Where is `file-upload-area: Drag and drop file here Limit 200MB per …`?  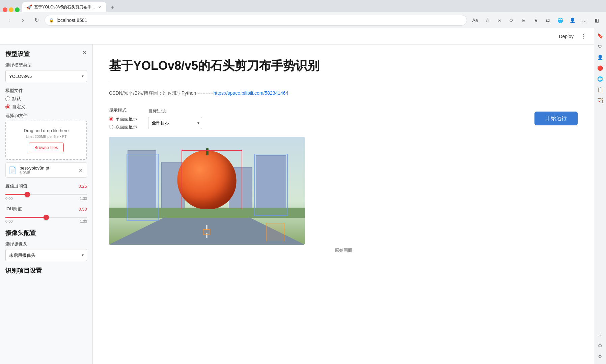 file-upload-area: Drag and drop file here Limit 200MB per … is located at coordinates (46, 140).